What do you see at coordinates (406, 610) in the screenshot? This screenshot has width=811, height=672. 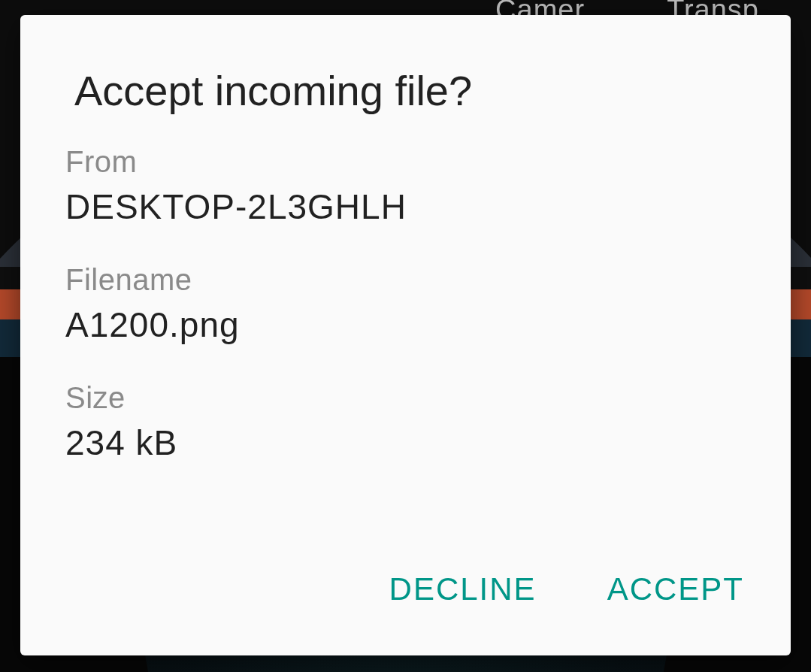 I see `dialog-actions: DECLINE ACCEPT` at bounding box center [406, 610].